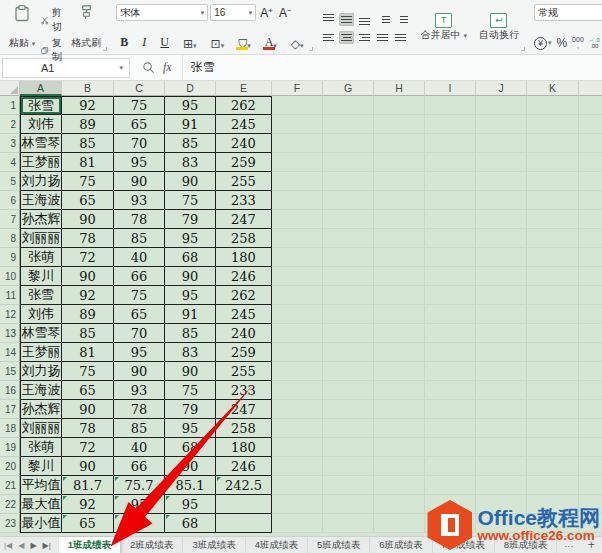 The image size is (602, 553). Describe the element at coordinates (190, 314) in the screenshot. I see `cell-D12: 91` at that location.